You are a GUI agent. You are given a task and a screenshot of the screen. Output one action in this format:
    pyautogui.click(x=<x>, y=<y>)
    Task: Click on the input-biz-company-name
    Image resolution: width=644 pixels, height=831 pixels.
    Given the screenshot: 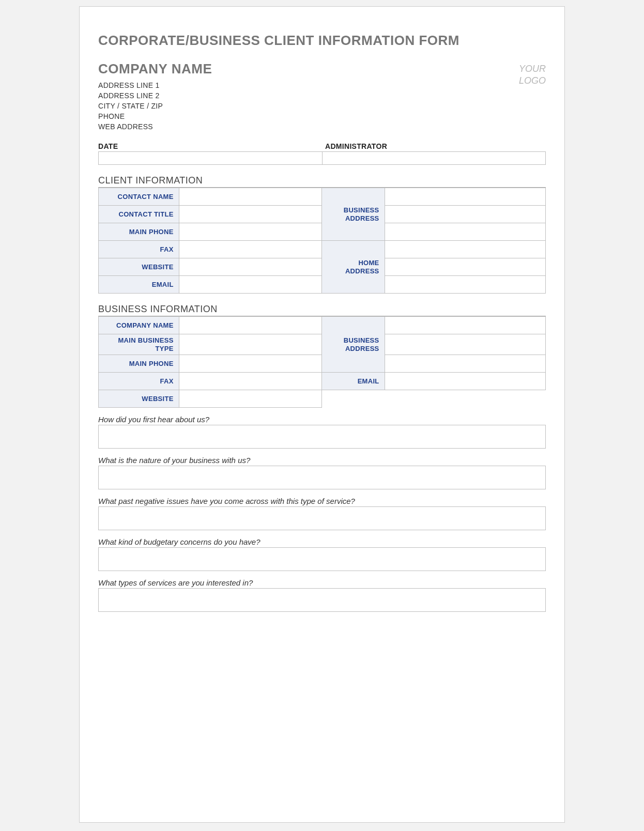 What is the action you would take?
    pyautogui.click(x=250, y=326)
    